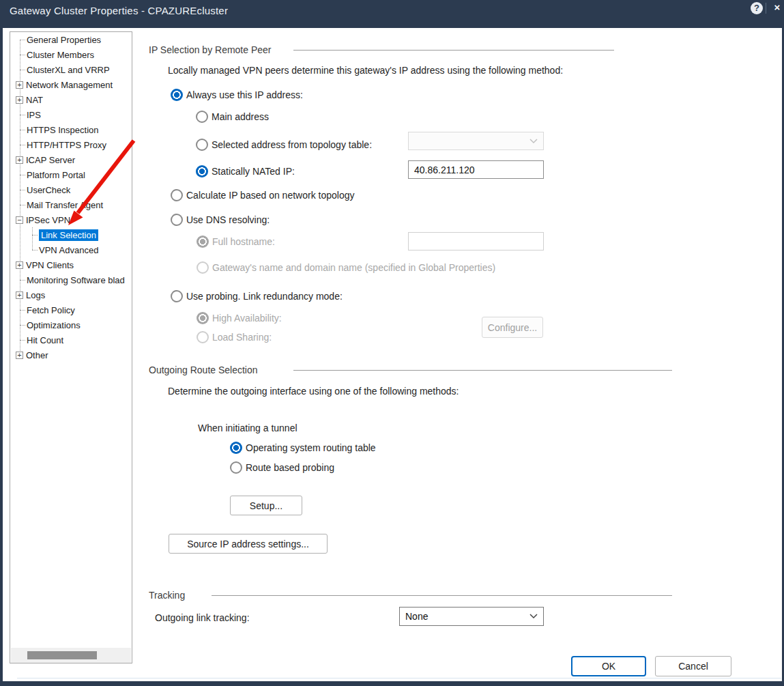 Image resolution: width=784 pixels, height=686 pixels. Describe the element at coordinates (314, 391) in the screenshot. I see `outgoing-route-intro: Determine the outgoing interface using o…` at that location.